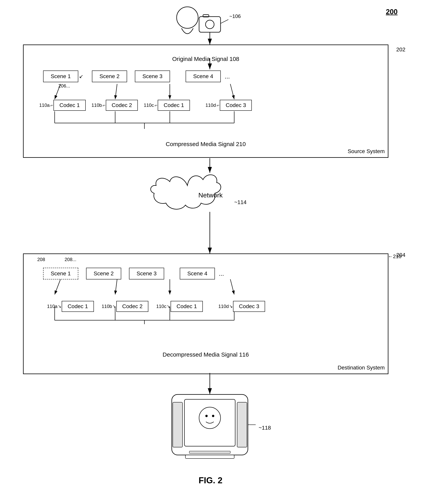 The height and width of the screenshot is (504, 421). Describe the element at coordinates (122, 105) in the screenshot. I see `source-codec-2-box: Codec 2` at that location.